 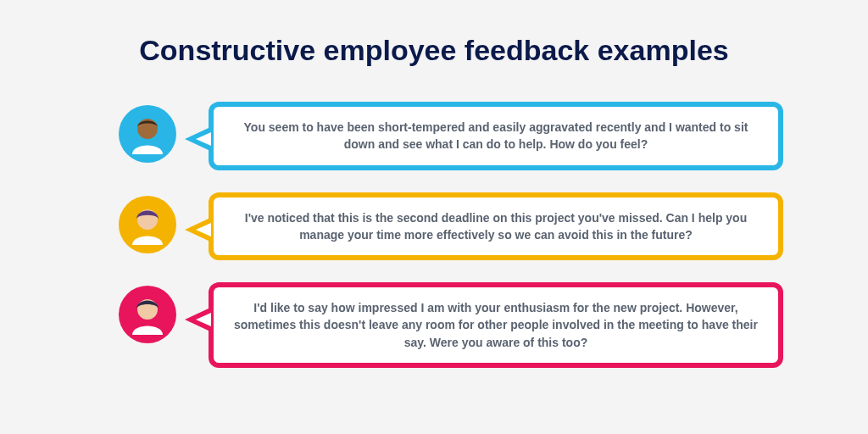 What do you see at coordinates (451, 136) in the screenshot?
I see `feedback-row: You seem to have been short-tempered and…` at bounding box center [451, 136].